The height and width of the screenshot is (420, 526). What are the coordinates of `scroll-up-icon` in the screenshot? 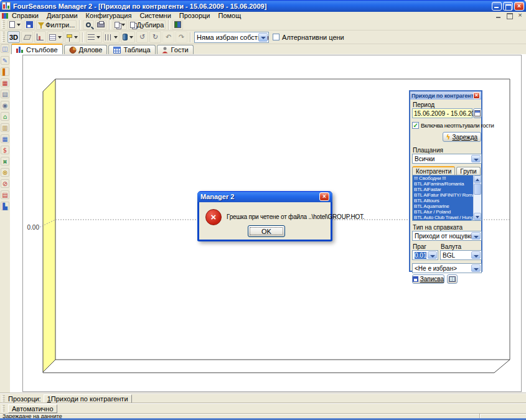 It's located at (477, 179).